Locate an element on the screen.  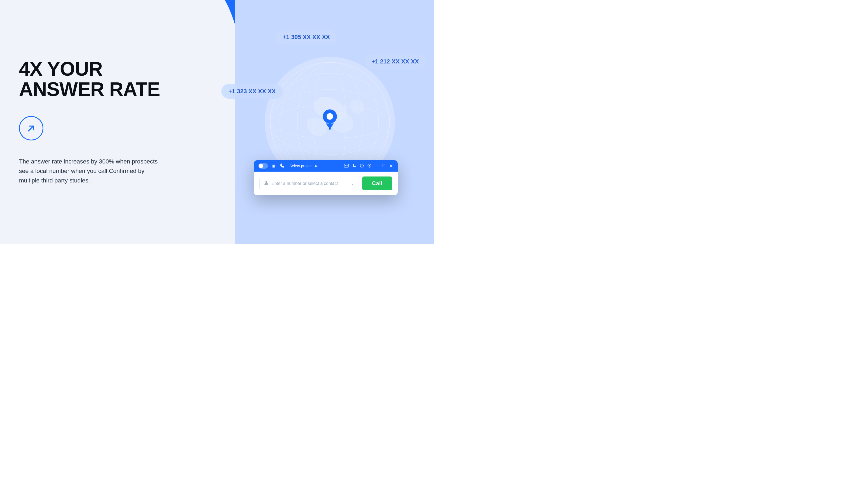
phone-icon is located at coordinates (282, 166).